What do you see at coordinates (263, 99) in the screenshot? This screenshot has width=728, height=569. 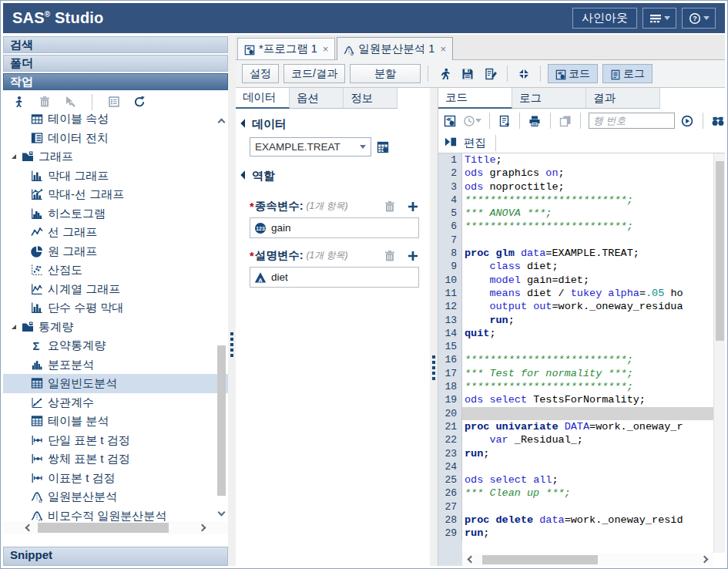 I see `tab-data: 데이터` at bounding box center [263, 99].